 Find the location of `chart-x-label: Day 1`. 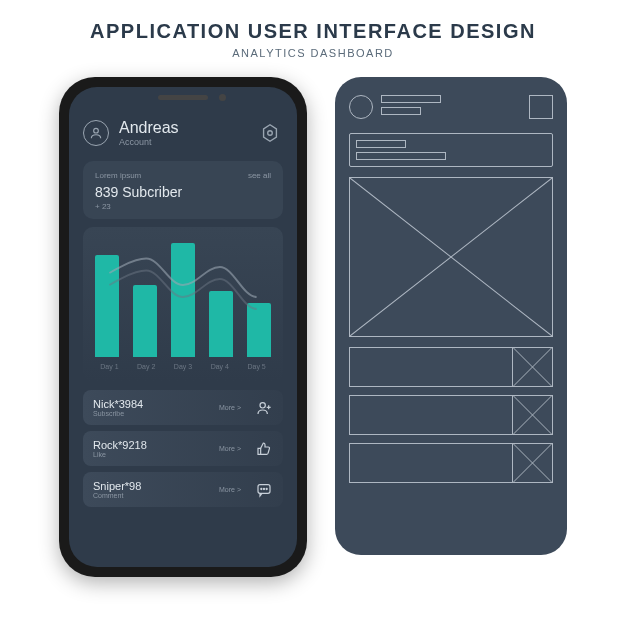

chart-x-label: Day 1 is located at coordinates (109, 366).